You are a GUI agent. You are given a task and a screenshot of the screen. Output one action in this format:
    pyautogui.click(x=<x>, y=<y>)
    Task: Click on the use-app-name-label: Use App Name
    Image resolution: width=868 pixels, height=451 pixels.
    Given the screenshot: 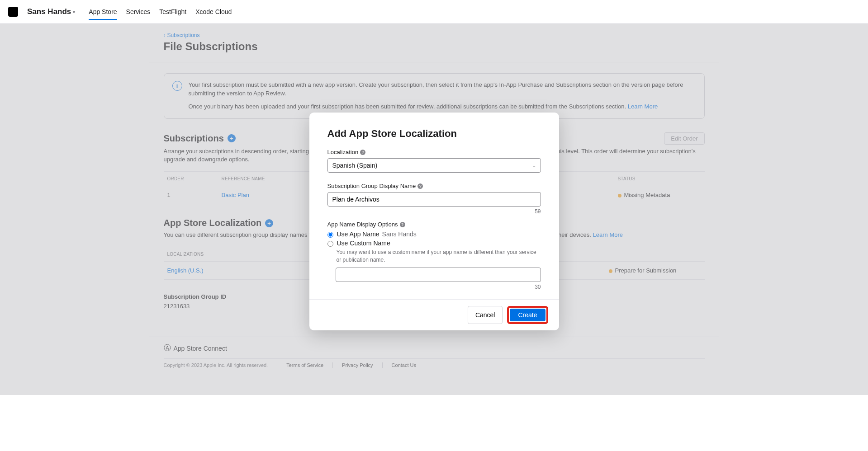 What is the action you would take?
    pyautogui.click(x=358, y=234)
    